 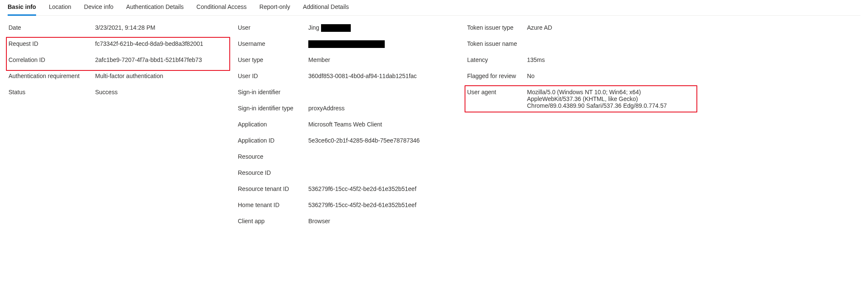 What do you see at coordinates (52, 76) in the screenshot?
I see `auth-requirement-label: Authentication requirement` at bounding box center [52, 76].